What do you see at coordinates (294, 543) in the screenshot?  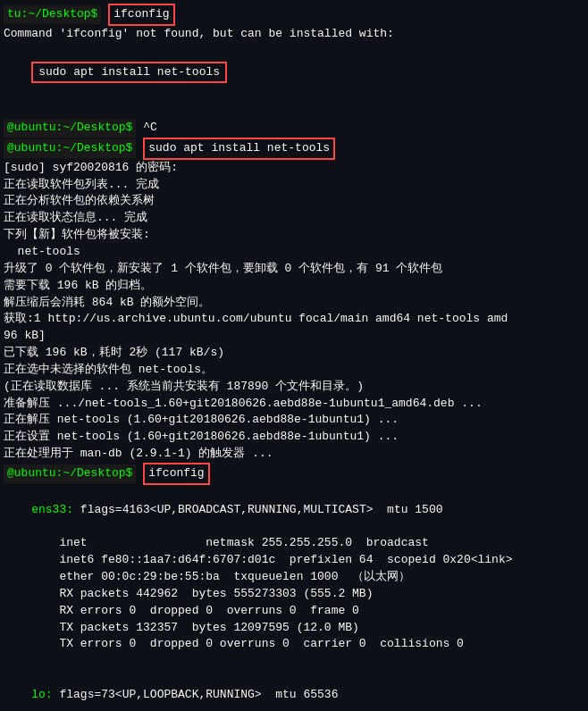 I see `line-ens-inet: inet netmask 255.255.255.0 broadcast` at bounding box center [294, 543].